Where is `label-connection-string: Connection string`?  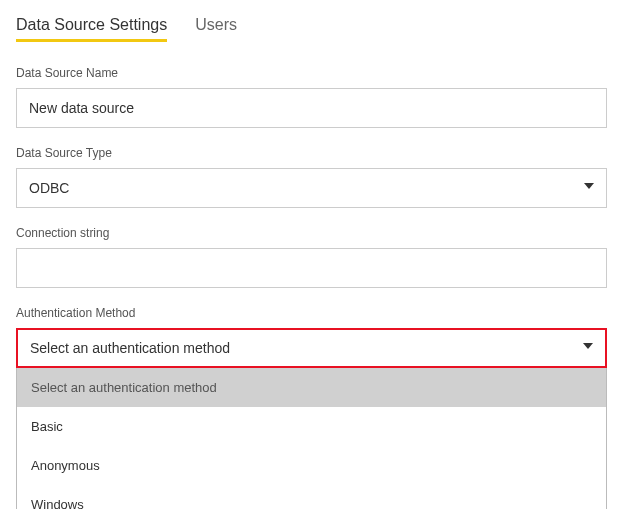
label-connection-string: Connection string is located at coordinates (312, 233).